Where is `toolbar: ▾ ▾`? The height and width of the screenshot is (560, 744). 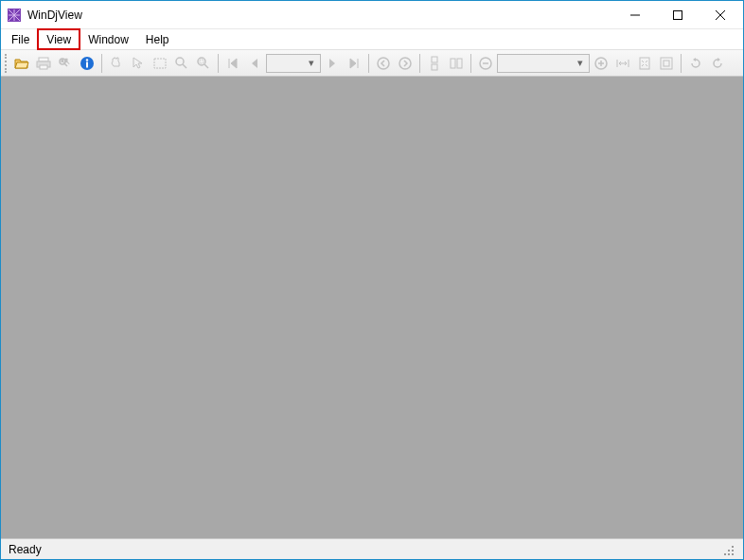
toolbar: ▾ ▾ is located at coordinates (372, 63).